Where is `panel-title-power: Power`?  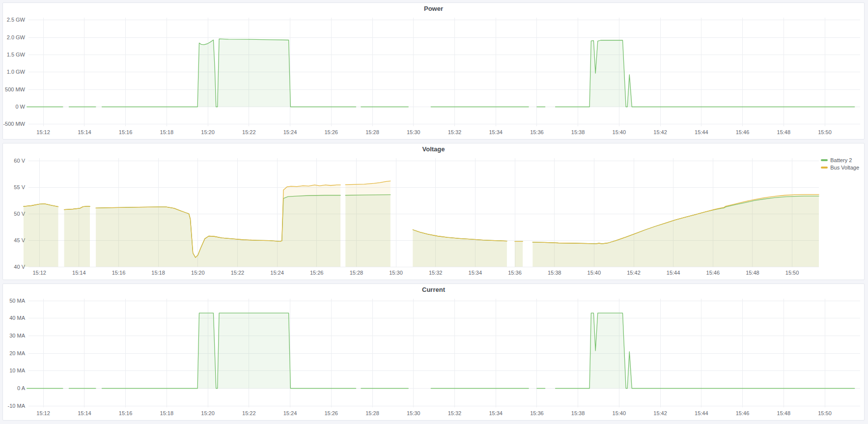
panel-title-power: Power is located at coordinates (433, 9).